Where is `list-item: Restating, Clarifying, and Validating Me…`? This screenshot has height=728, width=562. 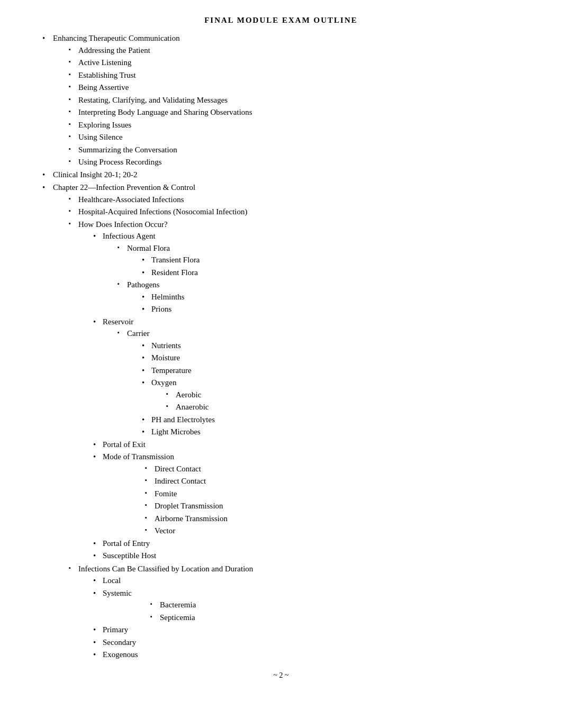
list-item: Restating, Clarifying, and Validating Me… is located at coordinates (300, 101).